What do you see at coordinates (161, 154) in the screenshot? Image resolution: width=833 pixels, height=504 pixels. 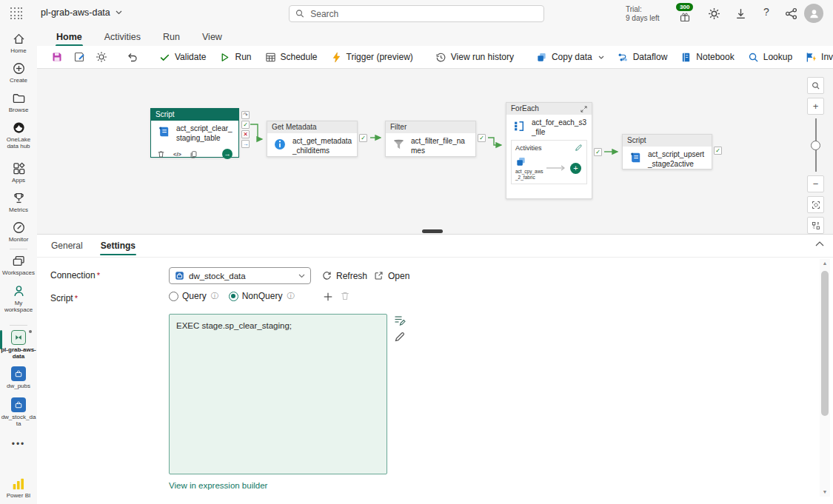 I see `delete-icon` at bounding box center [161, 154].